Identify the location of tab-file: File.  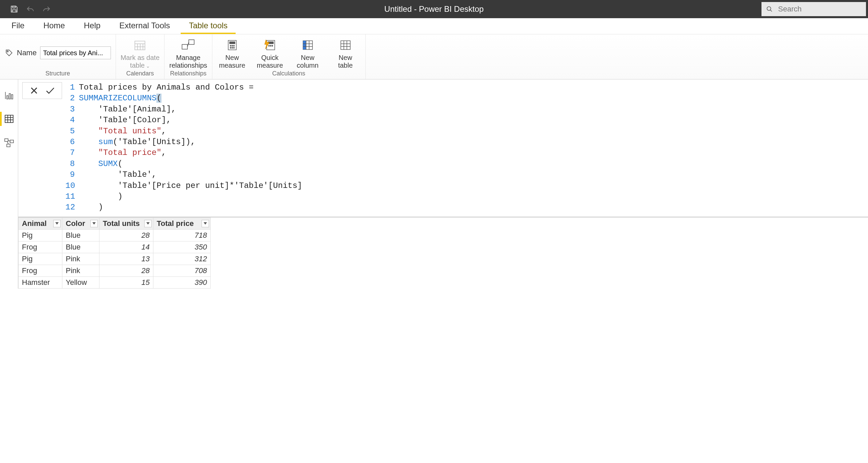
(18, 26).